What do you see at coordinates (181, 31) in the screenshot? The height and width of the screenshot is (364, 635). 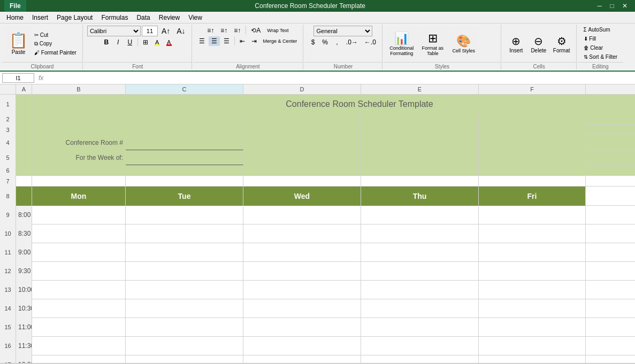 I see `decrease-font-btn: A↓` at bounding box center [181, 31].